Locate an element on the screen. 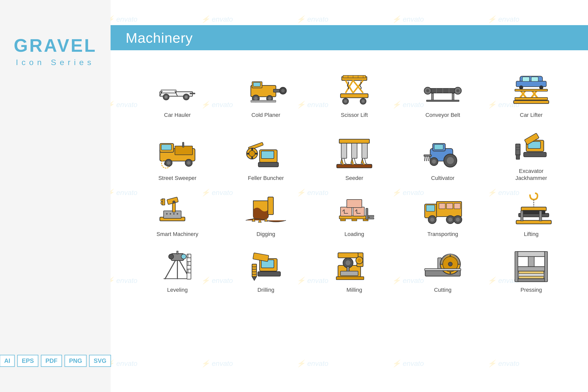 The height and width of the screenshot is (392, 588). street-sweeper-image is located at coordinates (177, 154).